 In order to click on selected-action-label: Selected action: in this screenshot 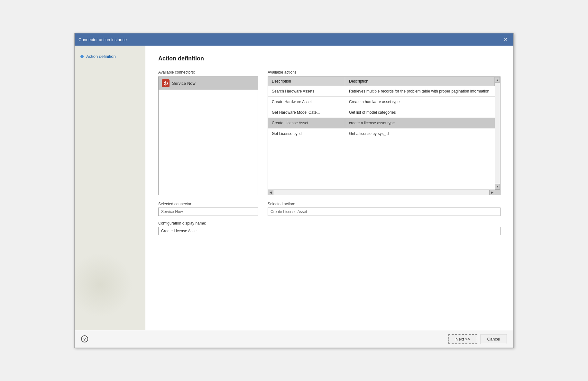, I will do `click(384, 204)`.